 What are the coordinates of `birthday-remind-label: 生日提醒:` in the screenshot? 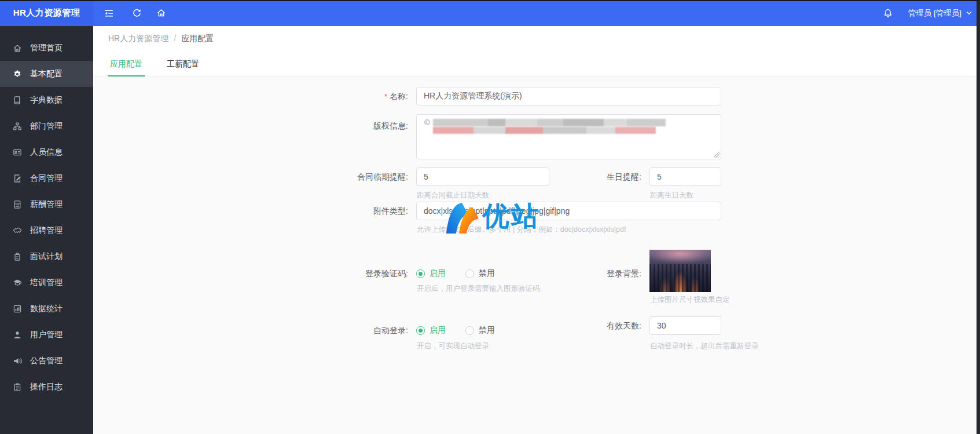 It's located at (572, 177).